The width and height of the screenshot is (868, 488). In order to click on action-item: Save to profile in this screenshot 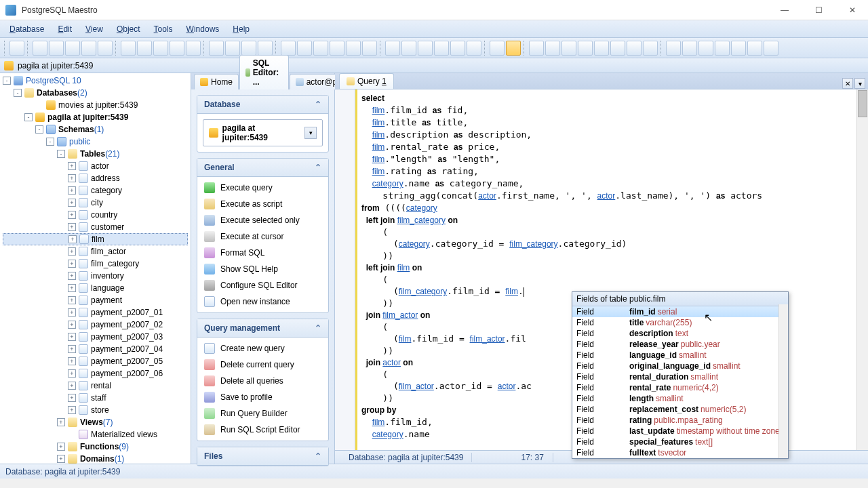, I will do `click(263, 397)`.